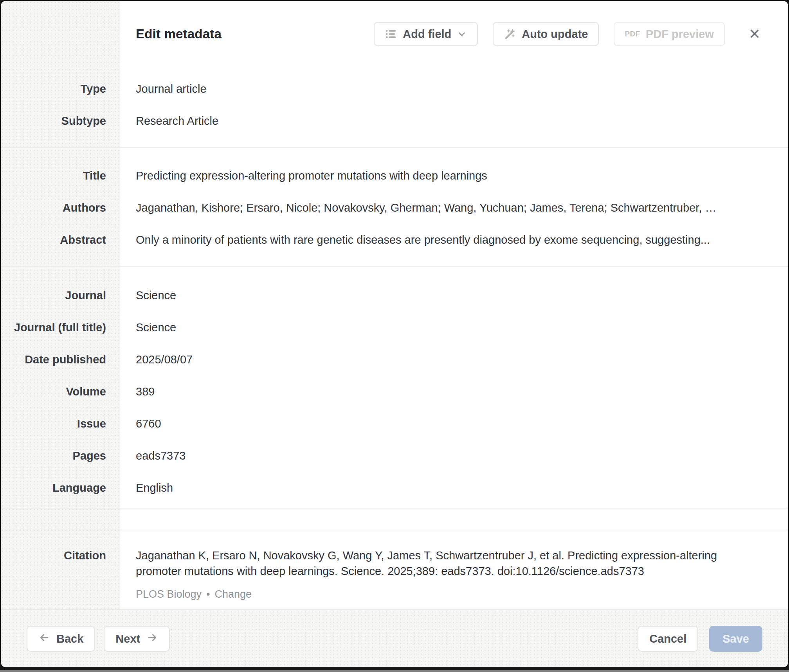 Image resolution: width=789 pixels, height=672 pixels. Describe the element at coordinates (60, 424) in the screenshot. I see `field-label-issue: Issue` at that location.